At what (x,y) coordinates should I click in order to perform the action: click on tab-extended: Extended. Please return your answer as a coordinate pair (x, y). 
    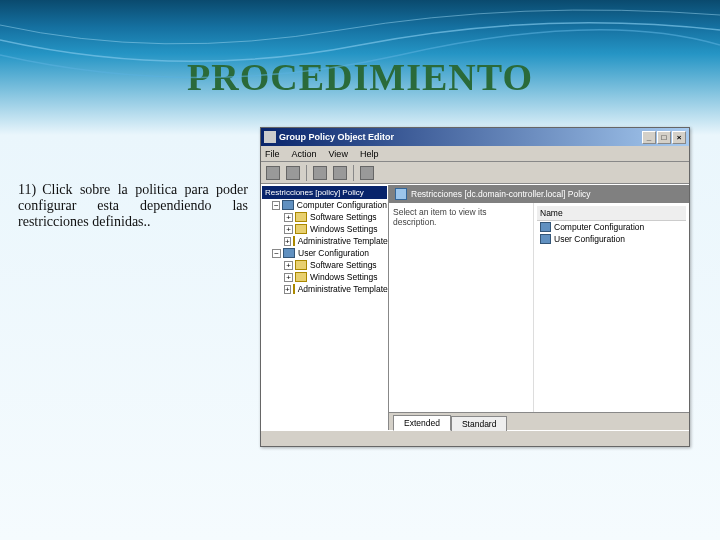
    Looking at the image, I should click on (422, 423).